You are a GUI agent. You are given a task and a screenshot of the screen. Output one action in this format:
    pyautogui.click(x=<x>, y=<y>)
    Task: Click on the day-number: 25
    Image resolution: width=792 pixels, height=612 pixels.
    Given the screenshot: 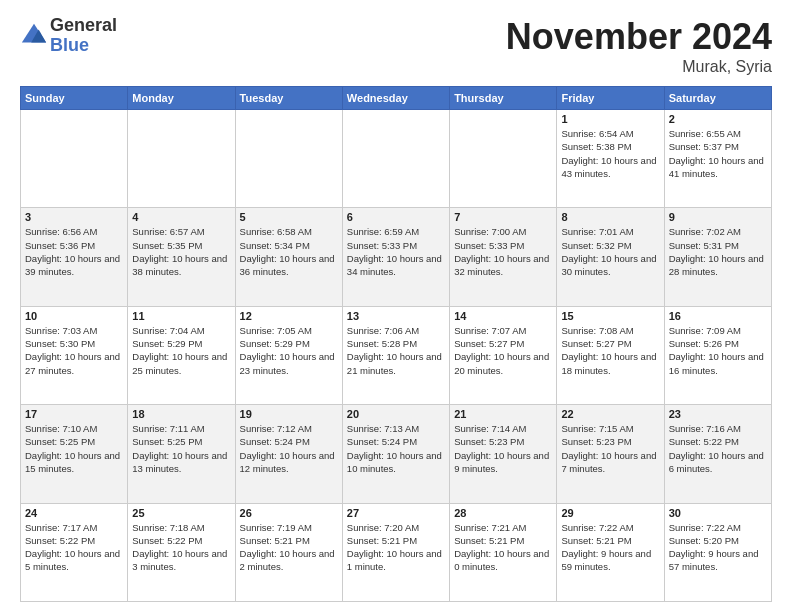 What is the action you would take?
    pyautogui.click(x=181, y=513)
    